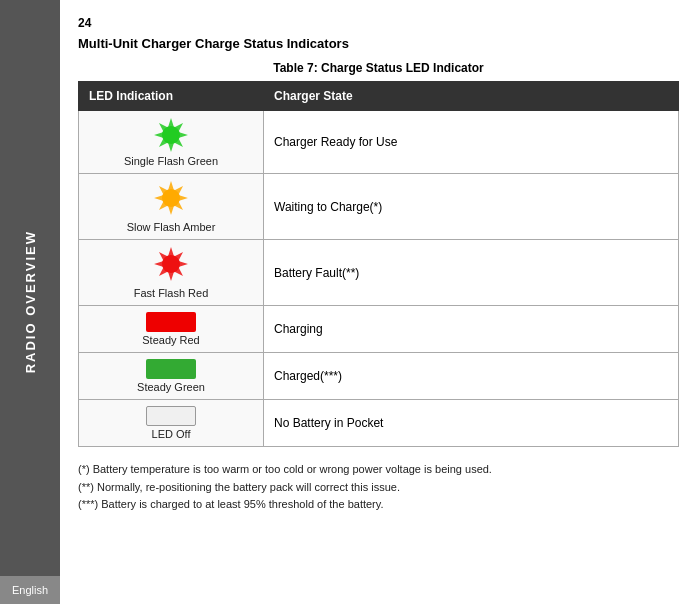 This screenshot has height=604, width=697. Describe the element at coordinates (379, 142) in the screenshot. I see `table-row: Single Flash Green Charger Ready for Use` at that location.